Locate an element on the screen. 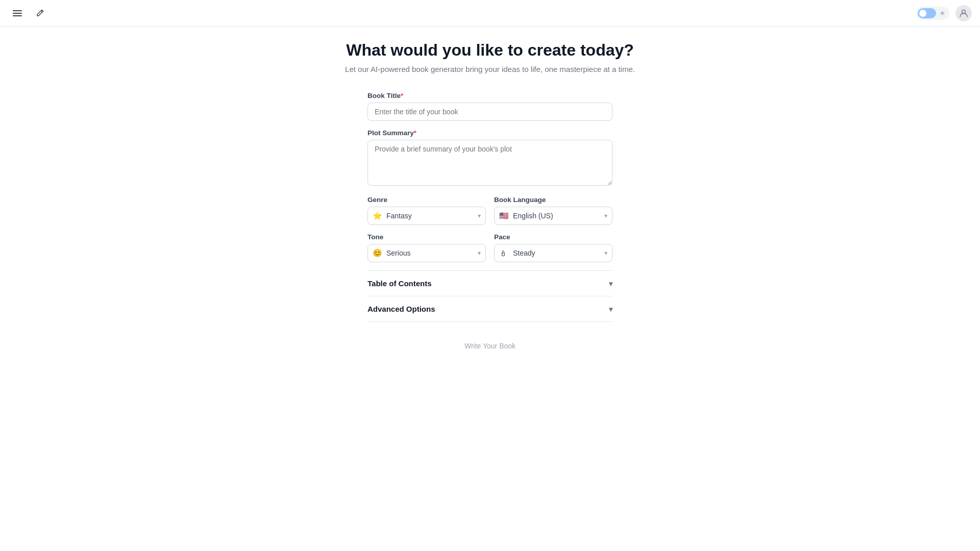  tone-group: Tone 😊 Serious Humorous Dark Inspiration… is located at coordinates (427, 248).